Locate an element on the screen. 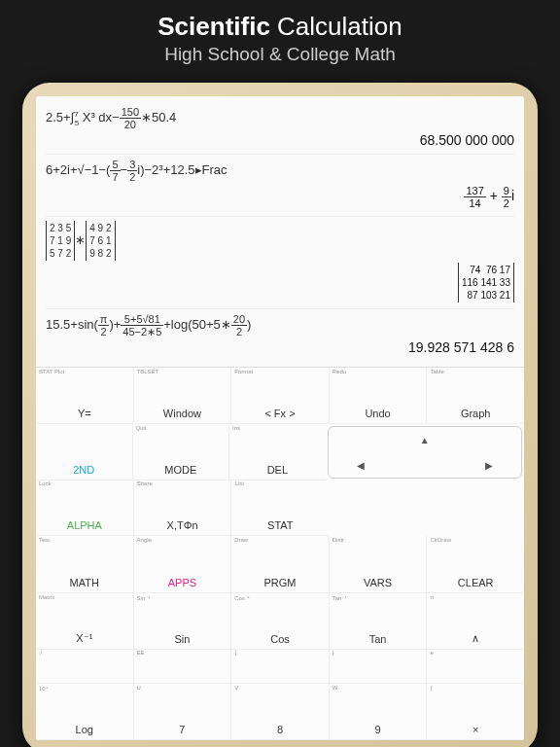  key-label: 7 is located at coordinates (182, 729).